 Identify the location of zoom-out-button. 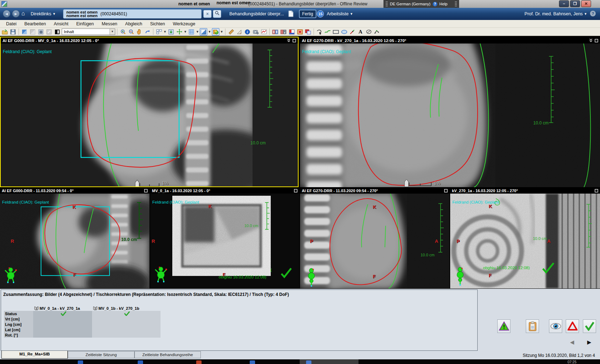
(131, 32).